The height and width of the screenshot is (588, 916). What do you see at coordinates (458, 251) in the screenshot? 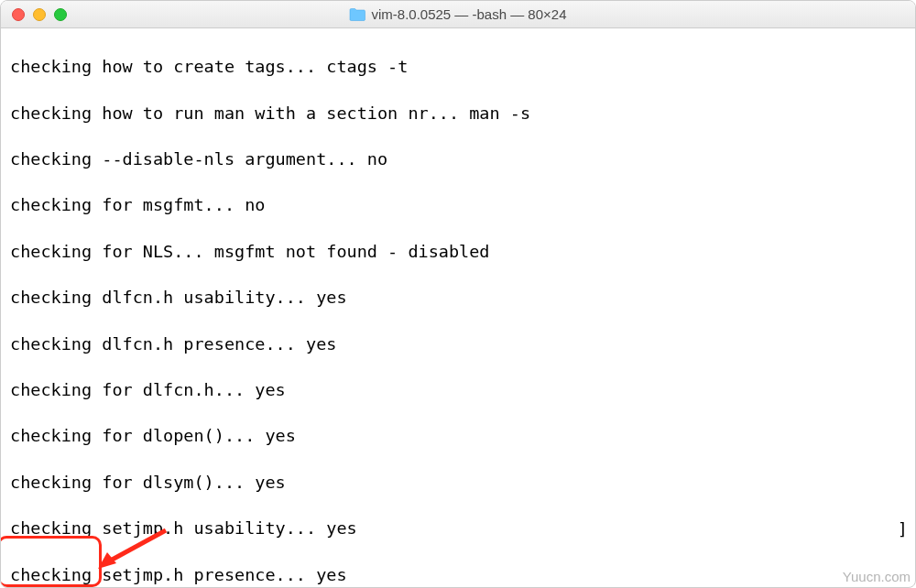
I see `terminal-line: checking for NLS... msgfmt not found - d…` at bounding box center [458, 251].